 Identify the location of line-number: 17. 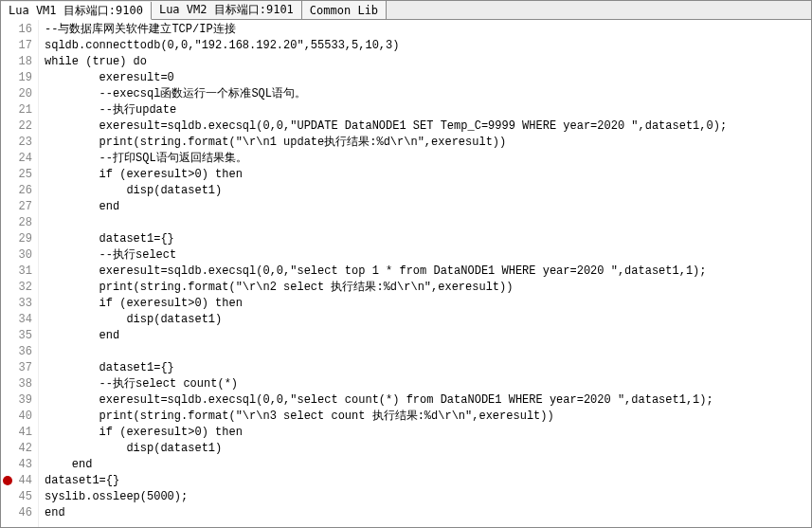
(17, 46).